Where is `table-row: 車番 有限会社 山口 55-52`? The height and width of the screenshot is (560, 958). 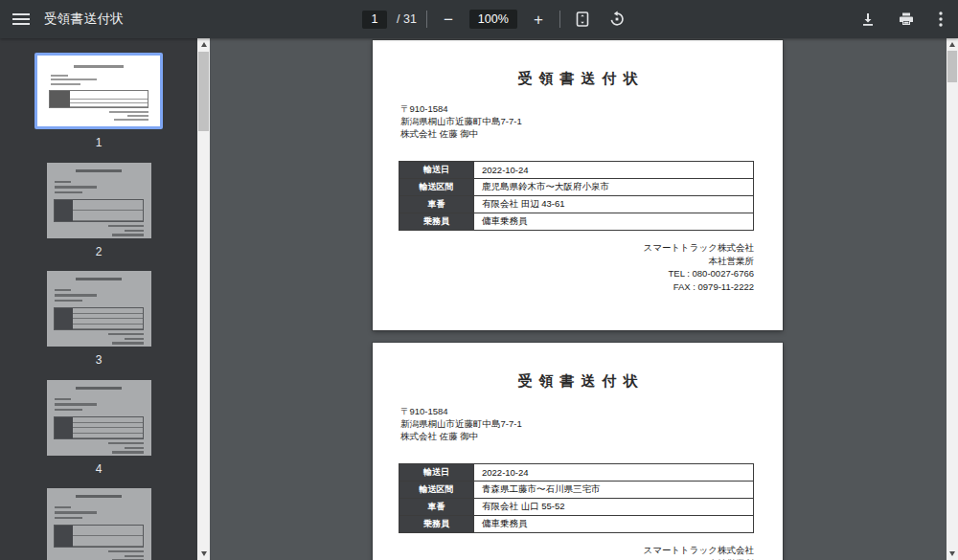
table-row: 車番 有限会社 山口 55-52 is located at coordinates (577, 507).